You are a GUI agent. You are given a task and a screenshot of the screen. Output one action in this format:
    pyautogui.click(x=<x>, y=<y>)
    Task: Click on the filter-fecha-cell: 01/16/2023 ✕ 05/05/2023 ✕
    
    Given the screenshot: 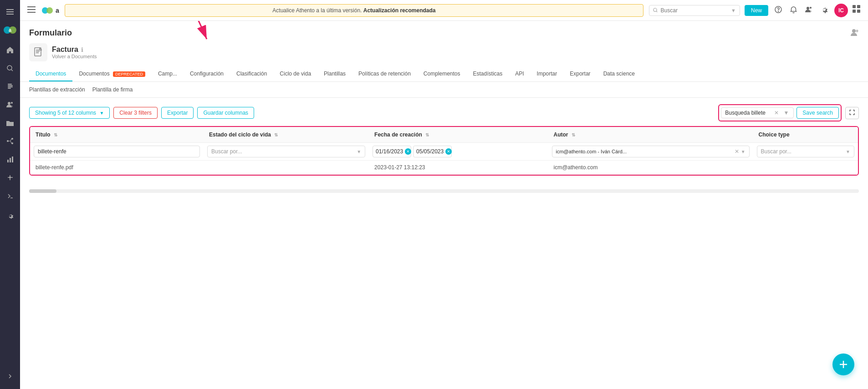 What is the action you would take?
    pyautogui.click(x=458, y=152)
    